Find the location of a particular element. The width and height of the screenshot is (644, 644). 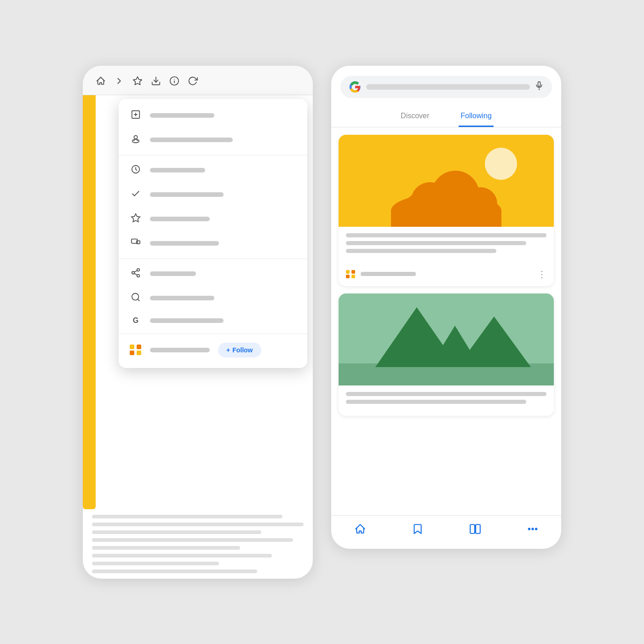

bottom-nav is located at coordinates (446, 532).